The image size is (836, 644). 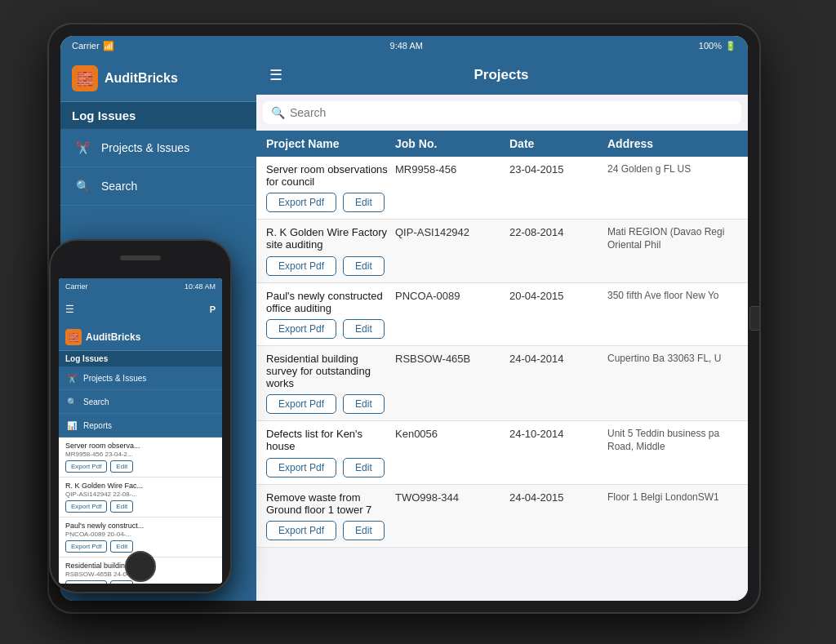 I want to click on phone-nav-search: 🔍 Search, so click(x=140, y=402).